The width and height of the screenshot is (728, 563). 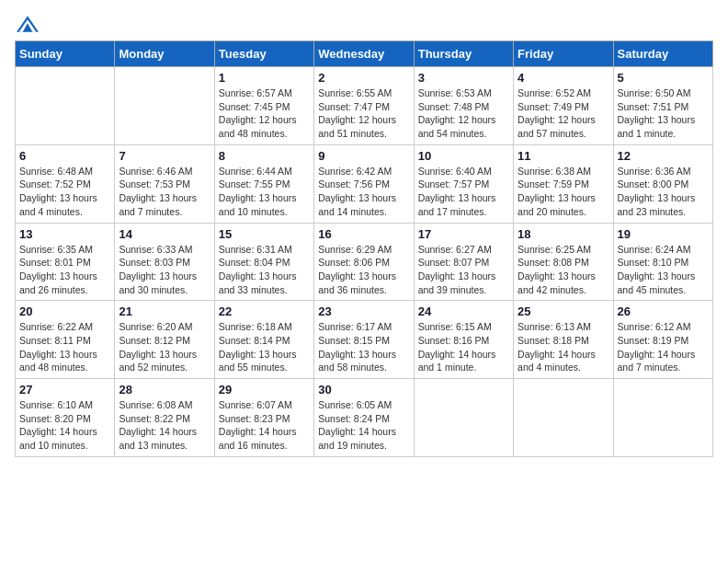 I want to click on day-number: 2, so click(x=364, y=77).